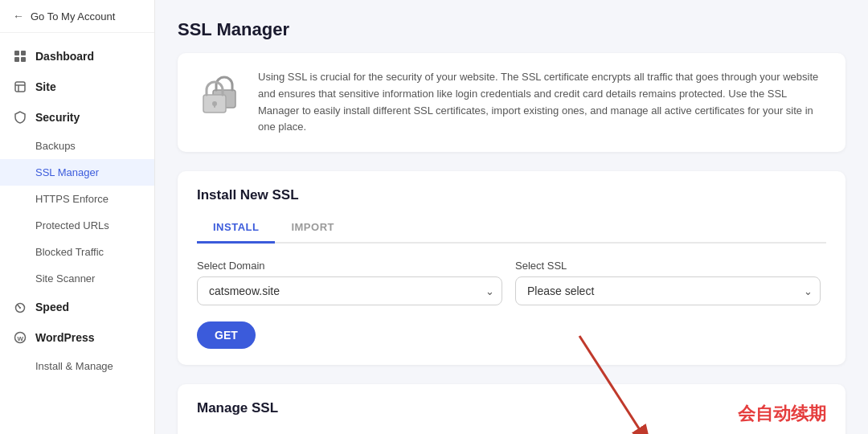 This screenshot has height=434, width=868. Describe the element at coordinates (542, 103) in the screenshot. I see `info-card-text: Using SSL is crucial for the security of…` at that location.